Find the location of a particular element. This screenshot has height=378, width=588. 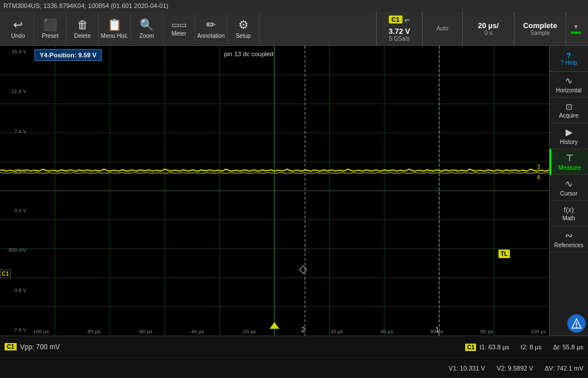

annotation-button: ✏ Annotation is located at coordinates (211, 29).